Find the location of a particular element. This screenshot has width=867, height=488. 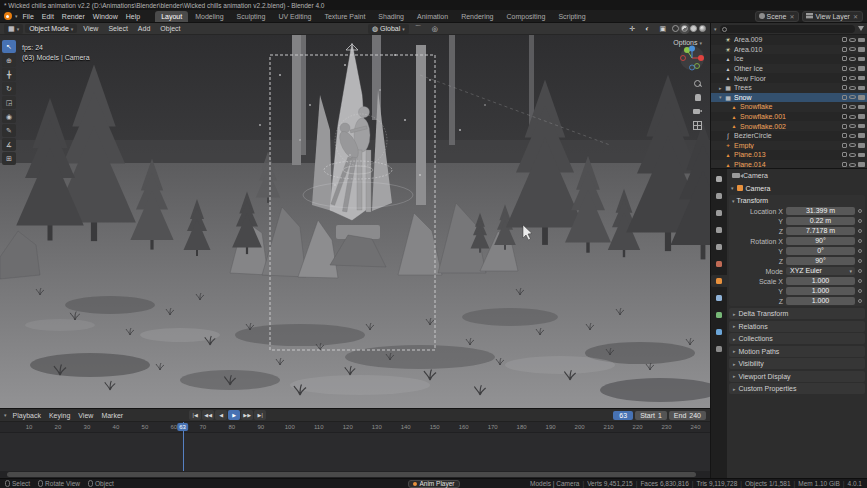

current-frame-field: 63 is located at coordinates (623, 416).